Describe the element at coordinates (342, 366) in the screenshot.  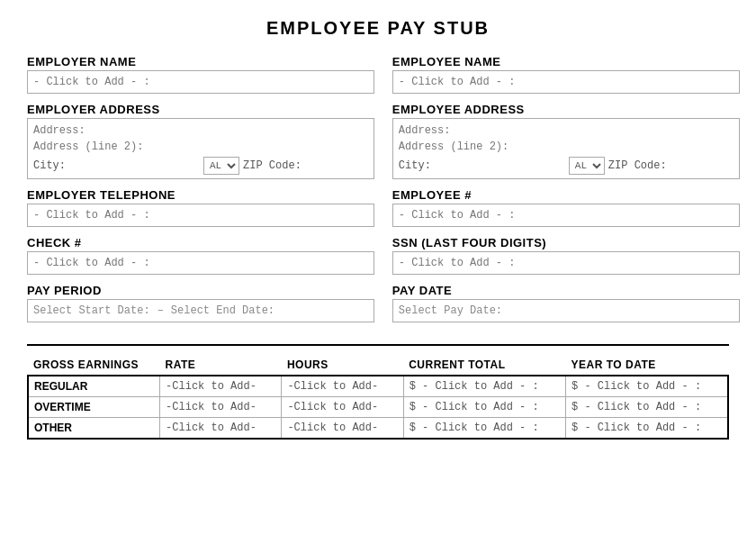
I see `header-hours: HOURS` at that location.